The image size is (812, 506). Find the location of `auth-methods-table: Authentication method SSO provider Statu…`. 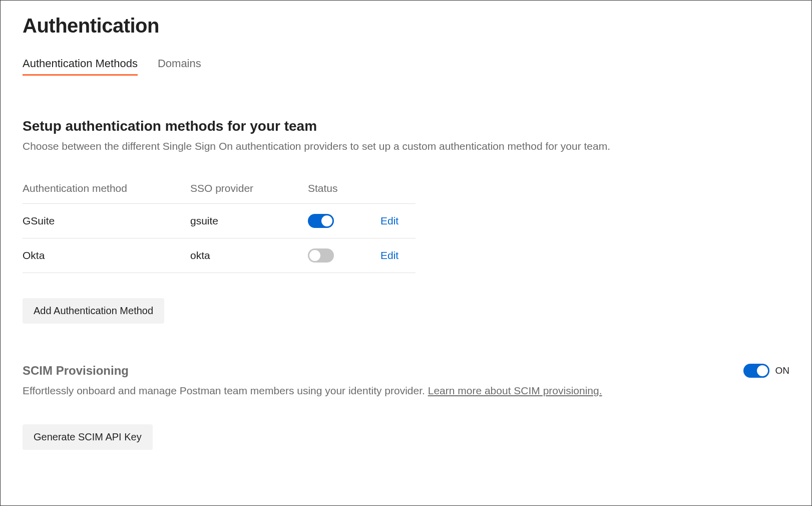

auth-methods-table: Authentication method SSO provider Statu… is located at coordinates (219, 227).